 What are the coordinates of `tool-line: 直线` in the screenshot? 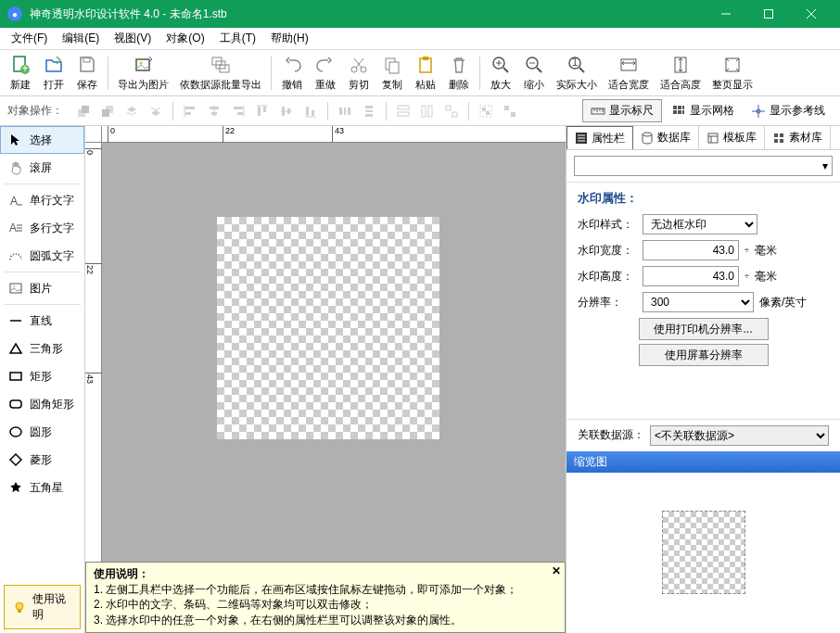 It's located at (43, 321).